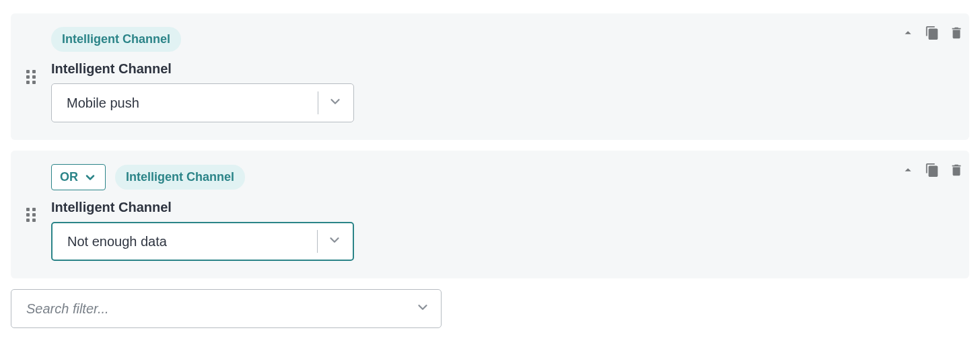  I want to click on operator-selector: OR, so click(78, 178).